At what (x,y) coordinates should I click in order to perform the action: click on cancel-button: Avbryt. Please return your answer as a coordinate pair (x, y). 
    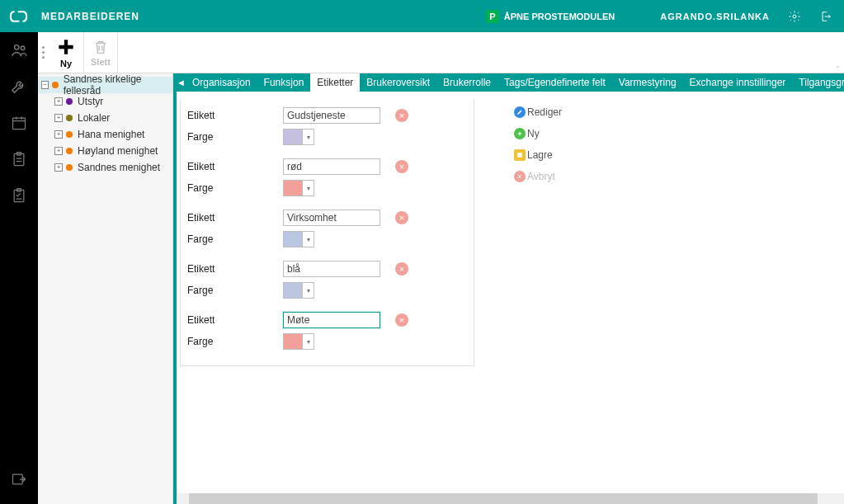
    Looking at the image, I should click on (538, 177).